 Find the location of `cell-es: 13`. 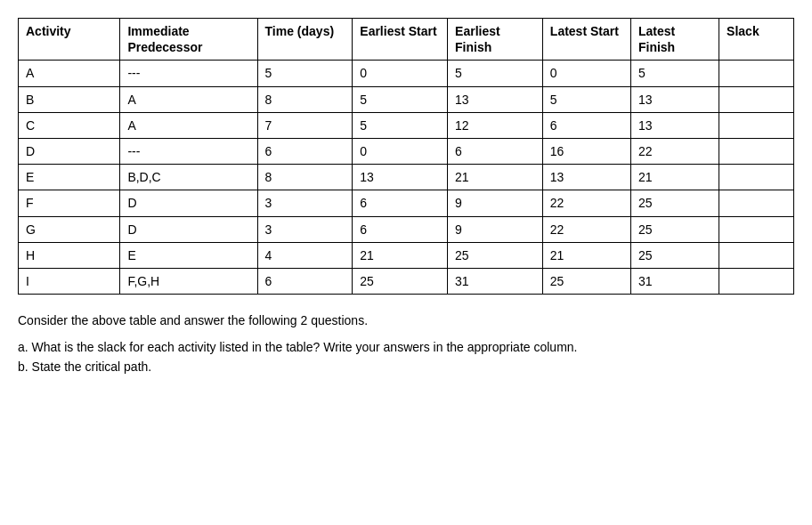

cell-es: 13 is located at coordinates (401, 178).